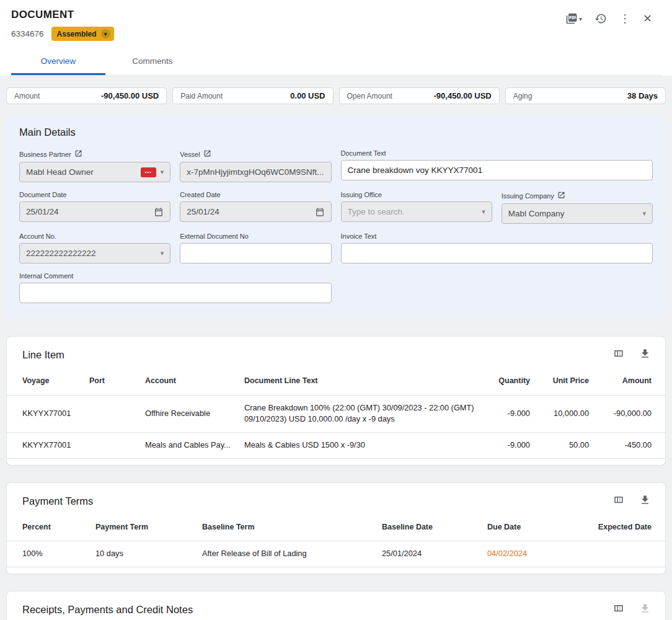 The image size is (672, 620). What do you see at coordinates (361, 195) in the screenshot?
I see `field-label: Issuing Office` at bounding box center [361, 195].